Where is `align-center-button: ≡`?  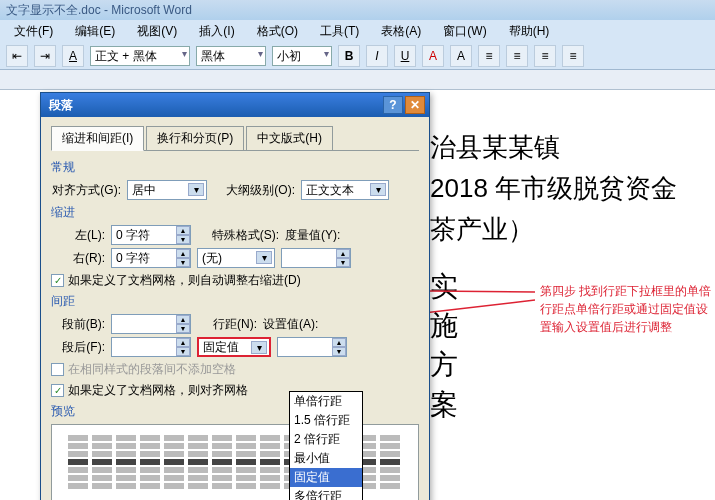
align-center-button: ≡ is located at coordinates (517, 56).